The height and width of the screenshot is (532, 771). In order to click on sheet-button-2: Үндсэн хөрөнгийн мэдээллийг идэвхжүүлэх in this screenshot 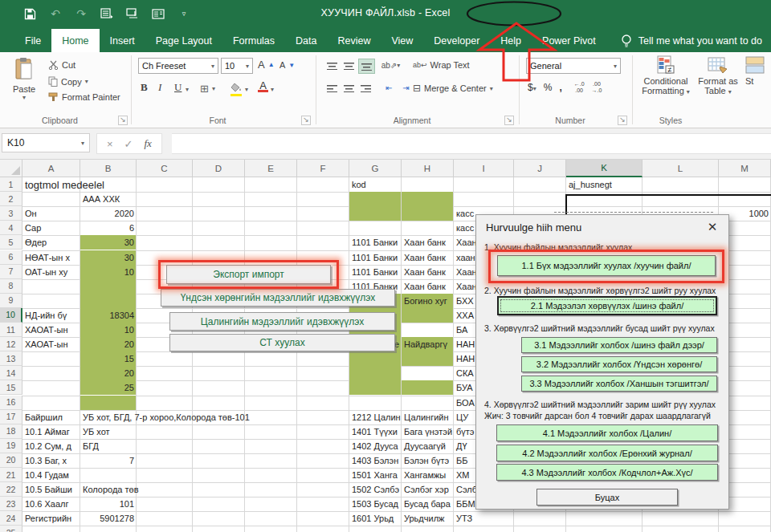, I will do `click(278, 298)`.